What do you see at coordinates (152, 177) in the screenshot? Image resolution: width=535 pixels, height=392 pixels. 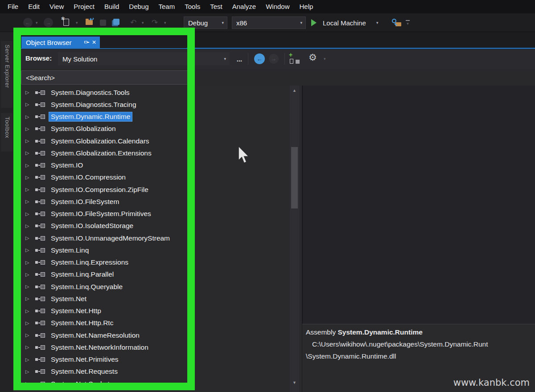 I see `tree-row: ▷ System.IO.Compression` at bounding box center [152, 177].